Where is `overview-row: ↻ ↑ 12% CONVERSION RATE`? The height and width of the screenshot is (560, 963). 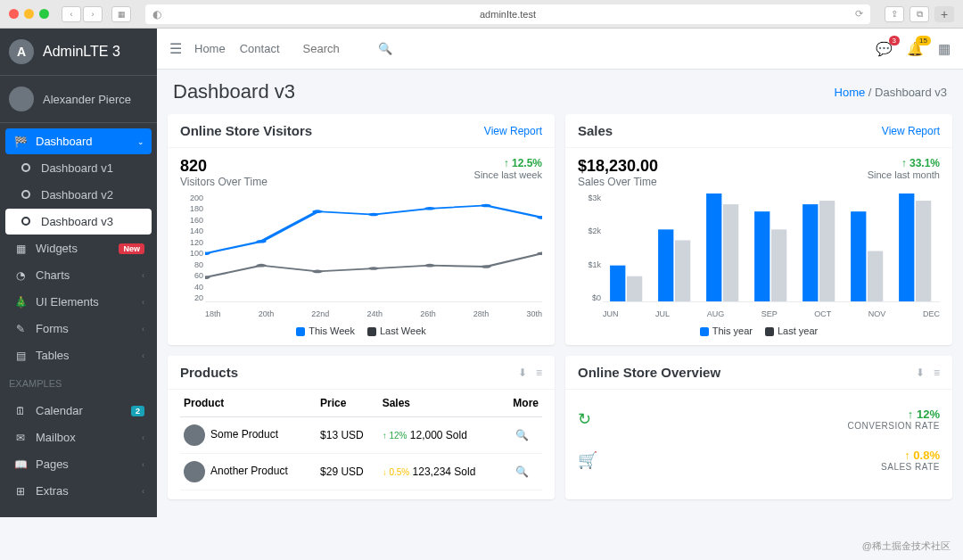
overview-row: ↻ ↑ 12% CONVERSION RATE is located at coordinates (759, 419).